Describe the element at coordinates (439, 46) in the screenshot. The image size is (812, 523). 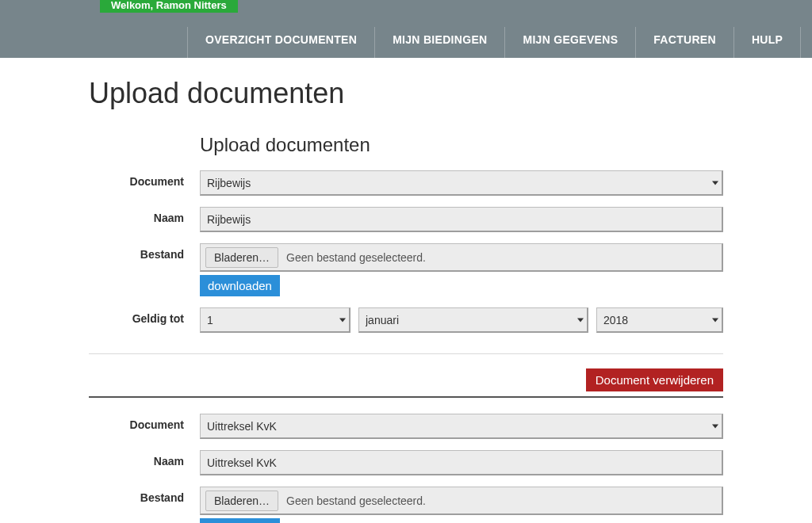
I see `nav-mijn-biedingen: MIJN BIEDINGEN` at that location.